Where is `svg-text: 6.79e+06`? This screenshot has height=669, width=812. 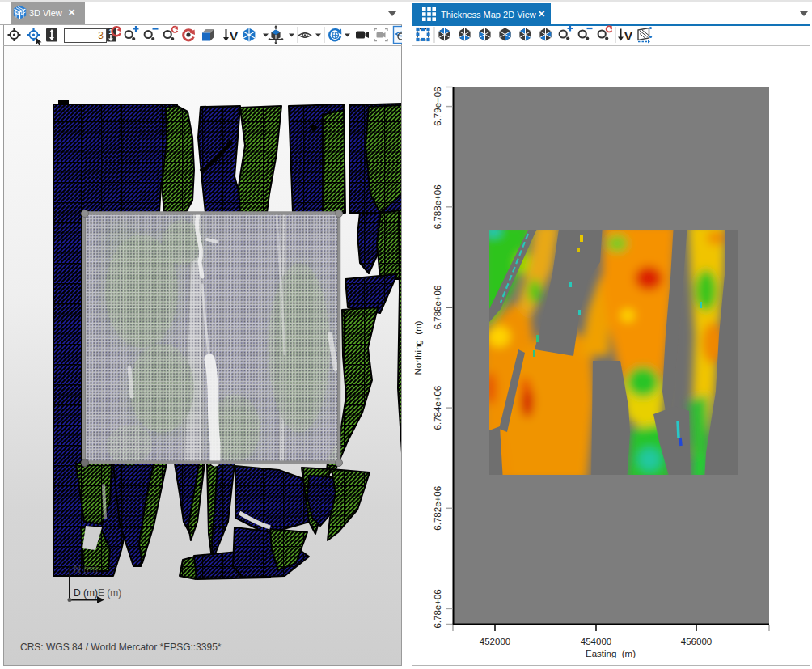
svg-text: 6.79e+06 is located at coordinates (438, 106).